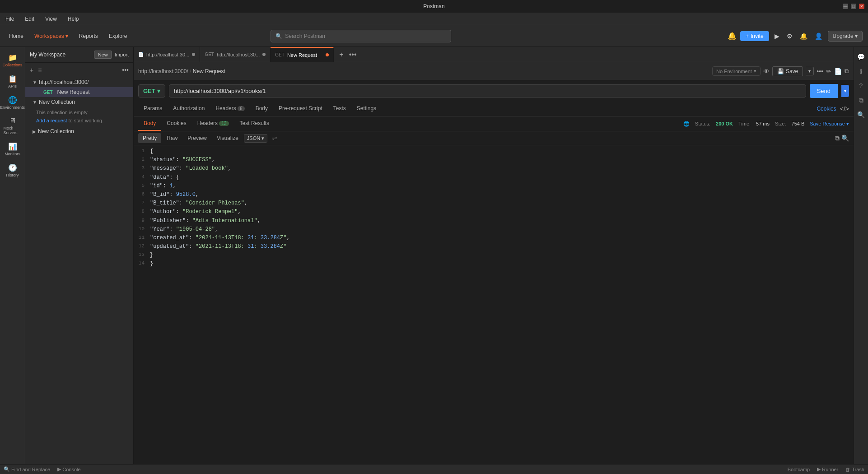  I want to click on sidebar-item-monitors: 📊 Monitors, so click(13, 149).